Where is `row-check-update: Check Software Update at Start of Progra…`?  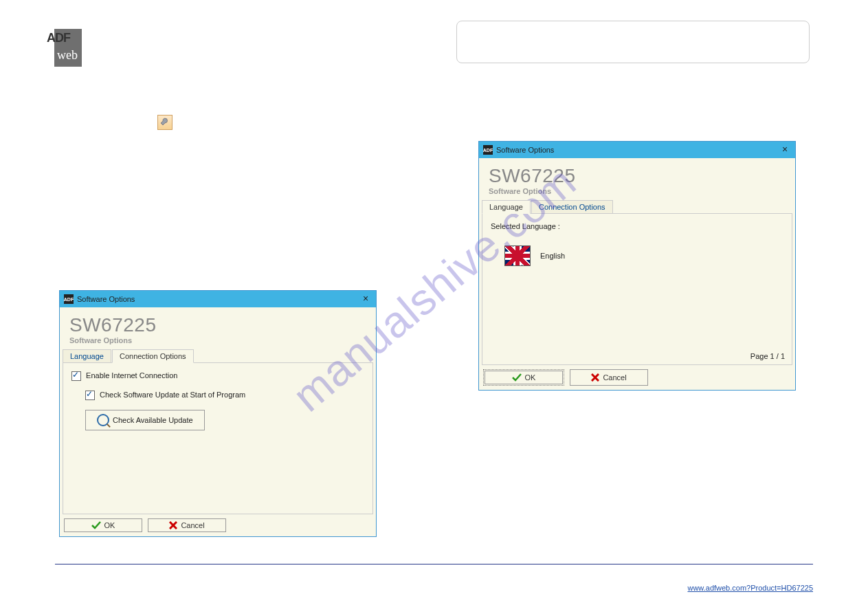
row-check-update: Check Software Update at Start of Progra… is located at coordinates (225, 395).